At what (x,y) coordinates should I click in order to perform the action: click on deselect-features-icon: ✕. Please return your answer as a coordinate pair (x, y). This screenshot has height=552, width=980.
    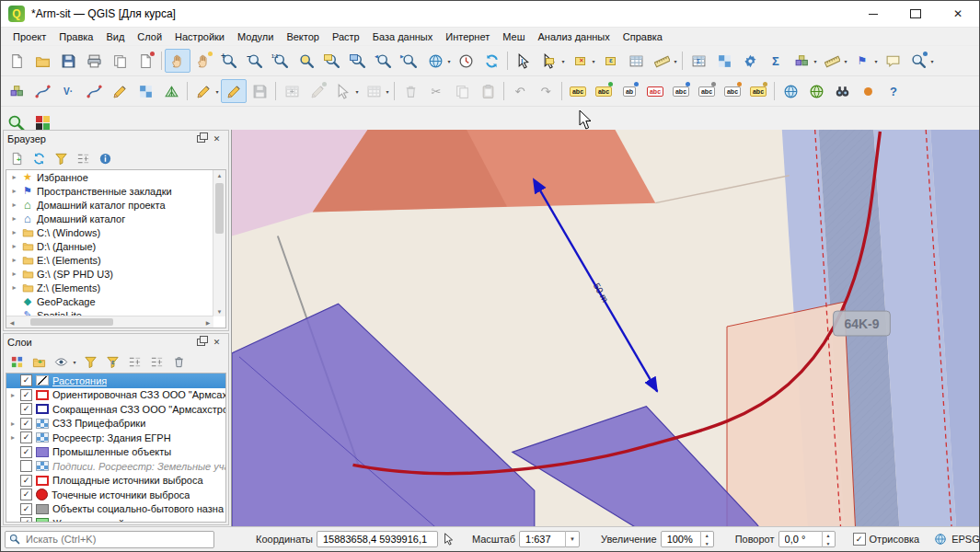
    Looking at the image, I should click on (580, 61).